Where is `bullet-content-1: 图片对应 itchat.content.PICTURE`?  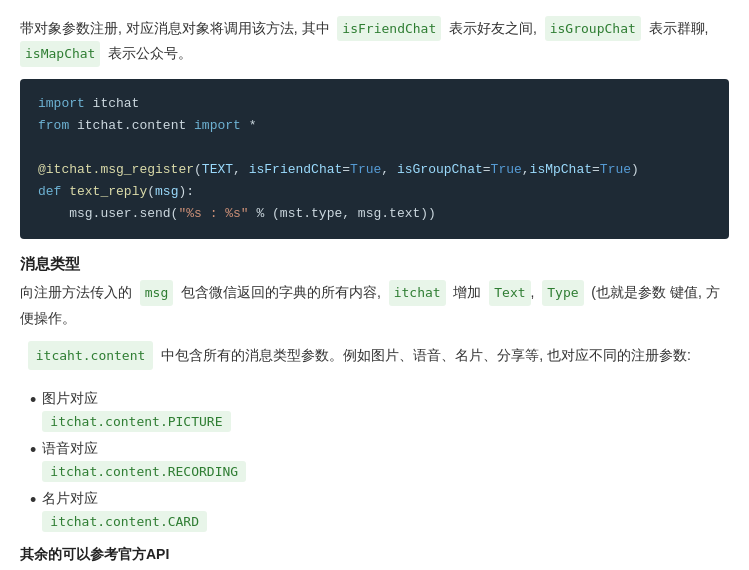
bullet-content-1: 图片对应 itchat.content.PICTURE is located at coordinates (136, 411).